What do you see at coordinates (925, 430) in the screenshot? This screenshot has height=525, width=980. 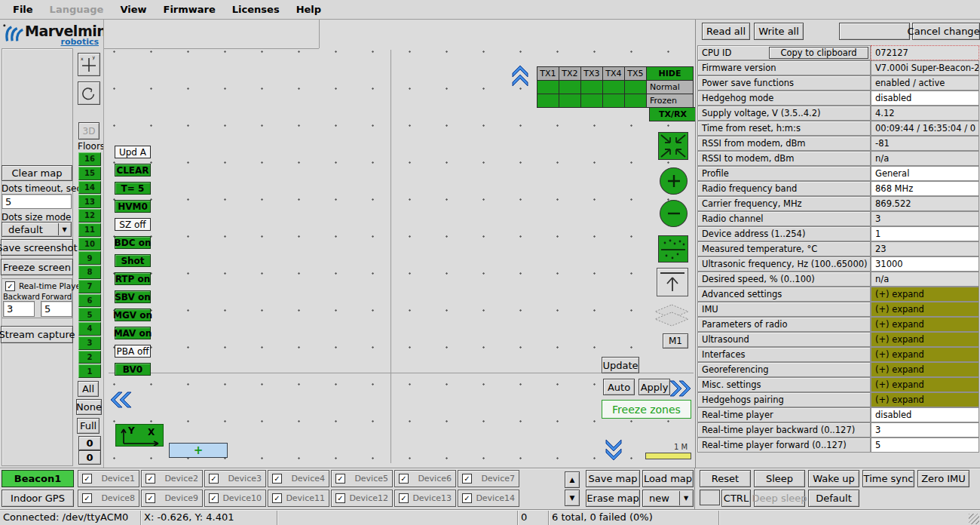 I see `param-value-real-time-player-backward-0-127: 3` at bounding box center [925, 430].